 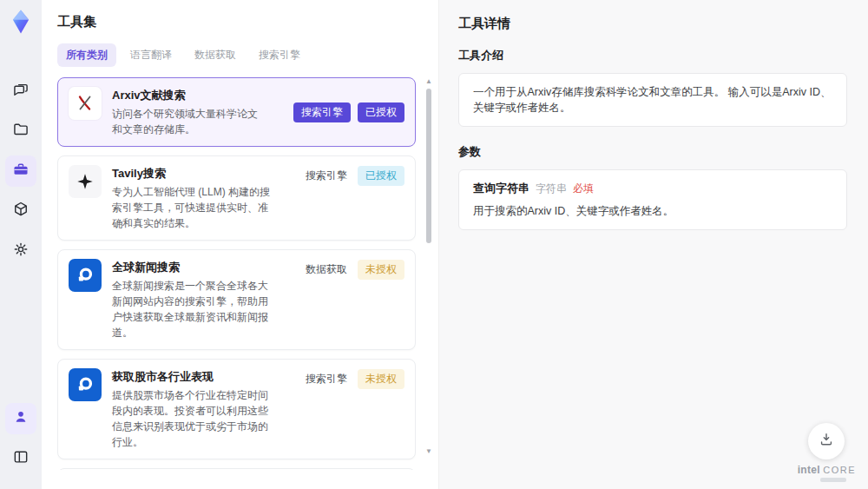 What do you see at coordinates (205, 268) in the screenshot?
I see `tool-name: 全球新闻搜索` at bounding box center [205, 268].